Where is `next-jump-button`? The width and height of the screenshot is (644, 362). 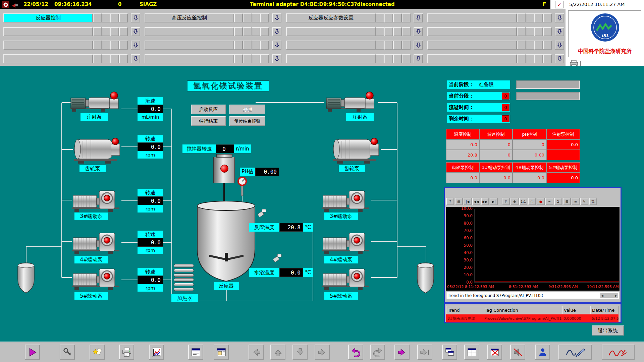 next-jump-button is located at coordinates (425, 352).